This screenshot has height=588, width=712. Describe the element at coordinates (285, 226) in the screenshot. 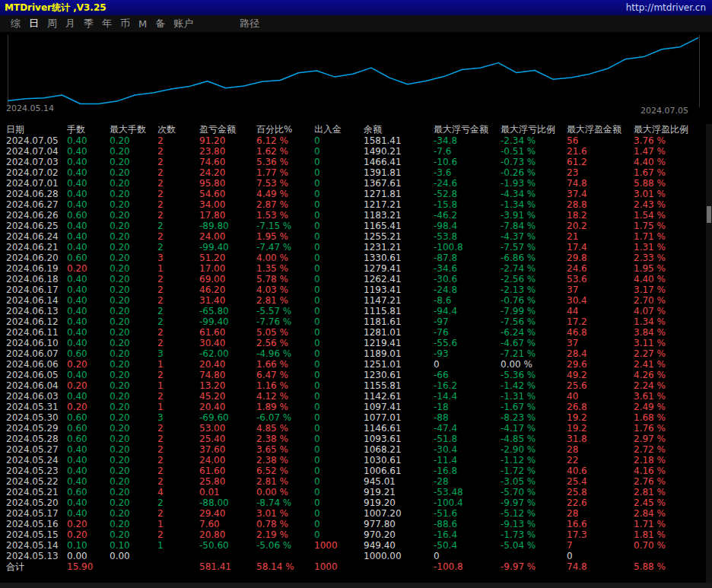

I see `cell-pl-percent: -7.15 %` at that location.